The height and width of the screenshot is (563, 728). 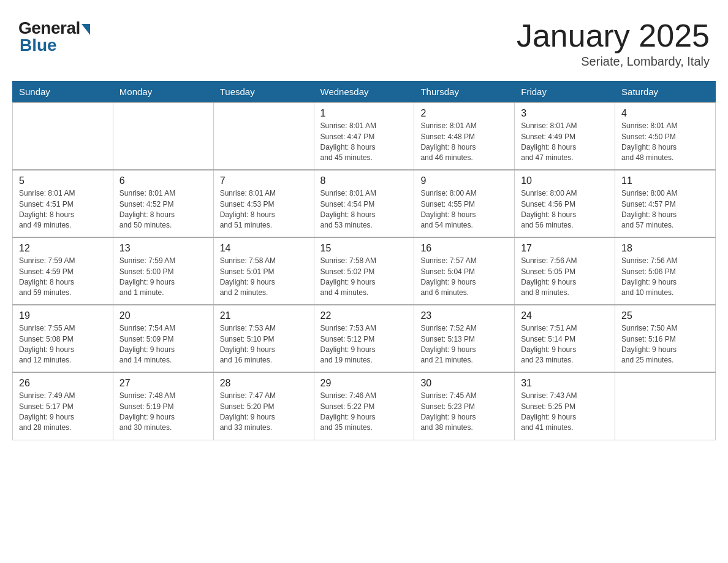 What do you see at coordinates (264, 412) in the screenshot?
I see `sun-info: Sunrise: 7:47 AM Sunset: 5:20 PM Dayligh…` at bounding box center [264, 412].